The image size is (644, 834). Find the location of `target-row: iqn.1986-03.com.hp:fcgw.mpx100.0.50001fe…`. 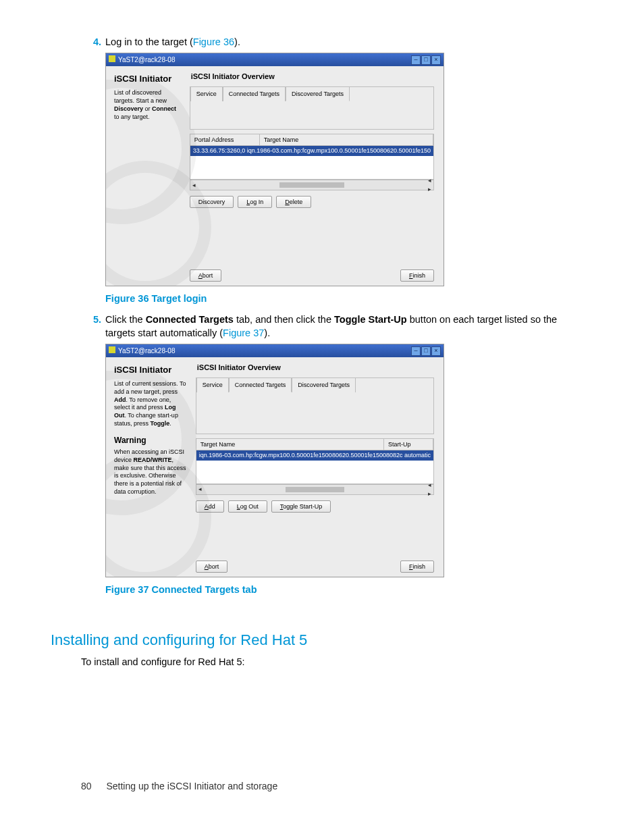

target-row: iqn.1986-03.com.hp:fcgw.mpx100.0.50001fe… is located at coordinates (315, 455).